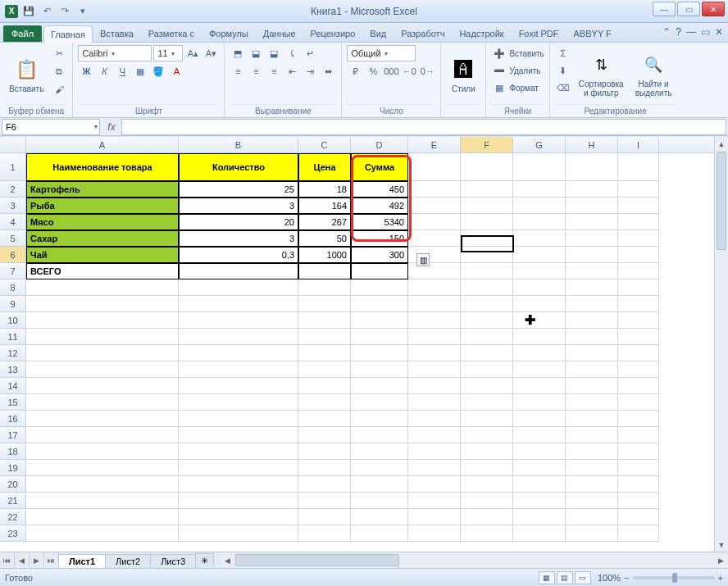 This screenshot has height=586, width=728. Describe the element at coordinates (539, 435) in the screenshot. I see `cell-G17` at that location.